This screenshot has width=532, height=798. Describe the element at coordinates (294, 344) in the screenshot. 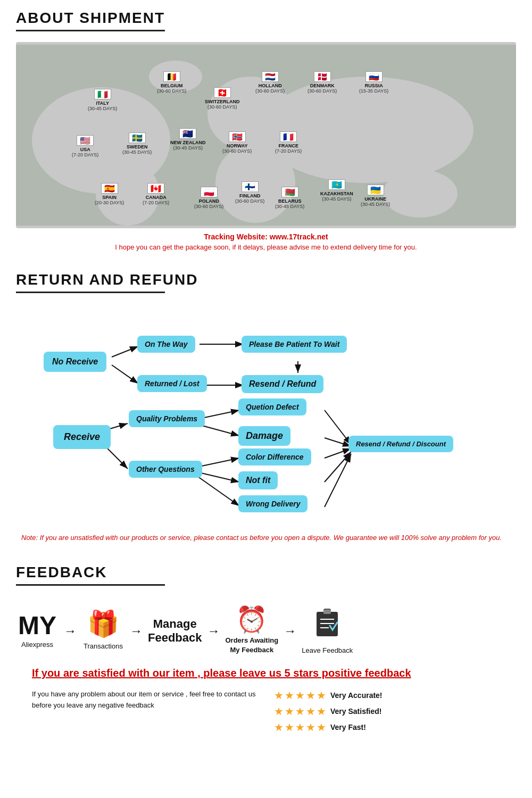

I see `node-please-wait: Please Be Patient To Wait` at that location.